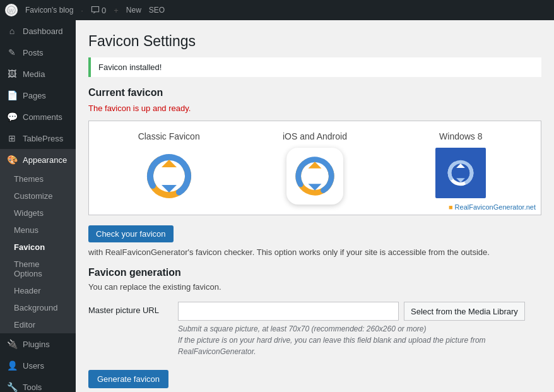 The height and width of the screenshot is (392, 554). What do you see at coordinates (12, 52) in the screenshot?
I see `posts-icon: ✎` at bounding box center [12, 52].